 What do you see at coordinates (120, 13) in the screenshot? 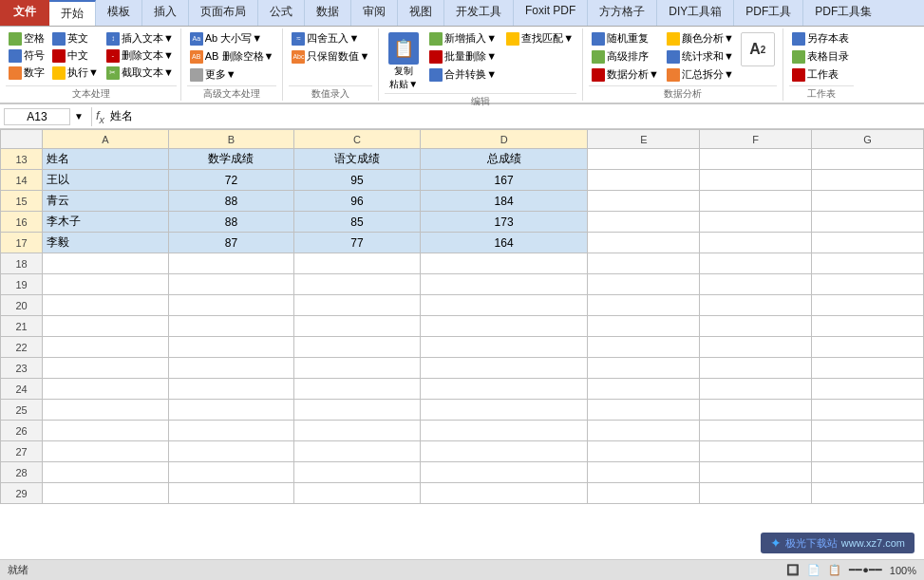
I see `tab-template: 模板` at bounding box center [120, 13].